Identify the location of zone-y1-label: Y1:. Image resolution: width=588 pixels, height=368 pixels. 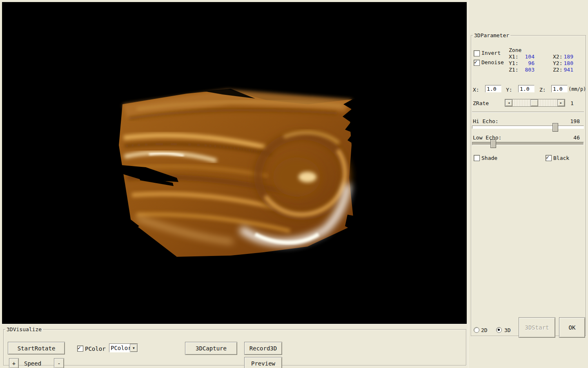
(514, 63).